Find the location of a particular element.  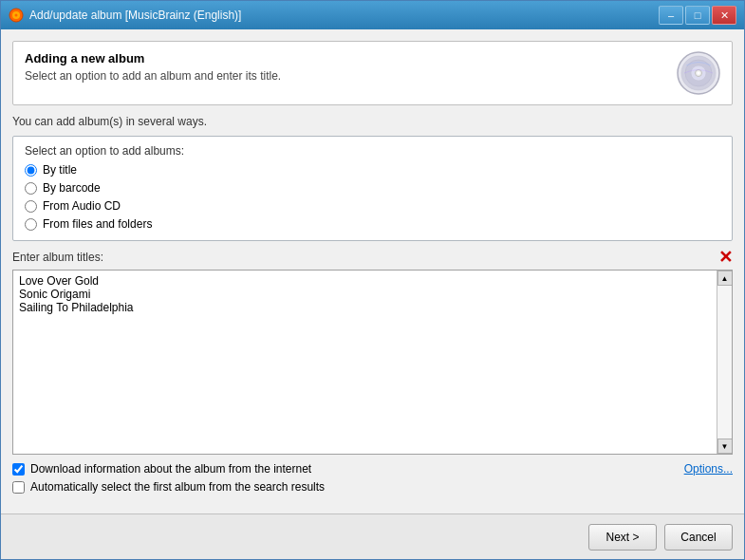

download-info-row: Download information about the album fro… is located at coordinates (372, 469).